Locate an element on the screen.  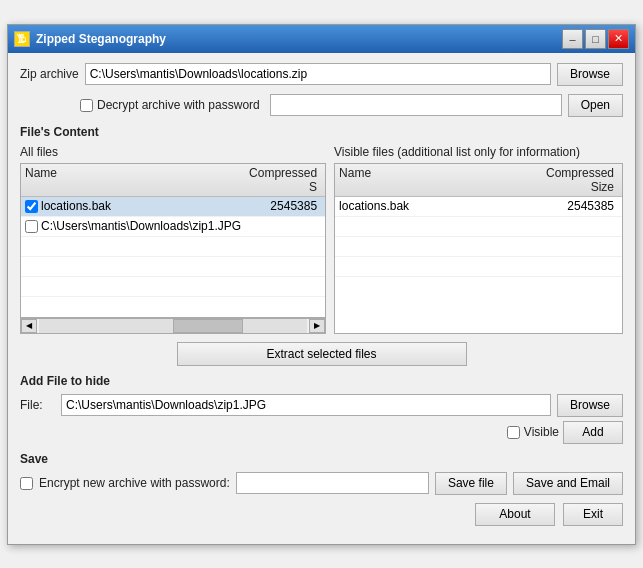
table-row: C:\Users\mantis\Downloads\zip1.JPG is located at coordinates (173, 227).